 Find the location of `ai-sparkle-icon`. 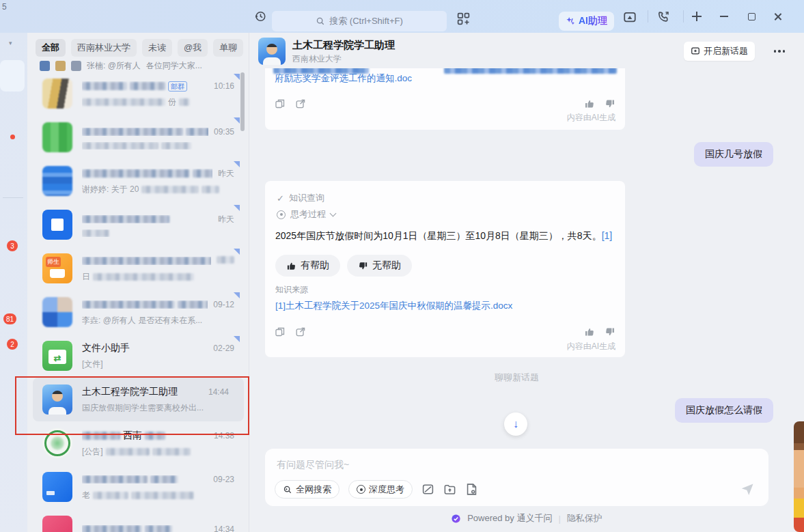

ai-sparkle-icon is located at coordinates (571, 22).